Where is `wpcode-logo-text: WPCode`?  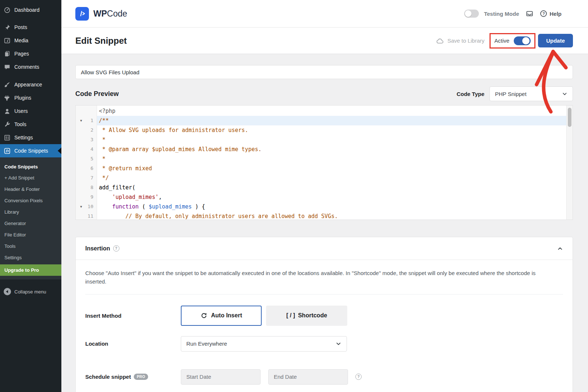 wpcode-logo-text: WPCode is located at coordinates (110, 14).